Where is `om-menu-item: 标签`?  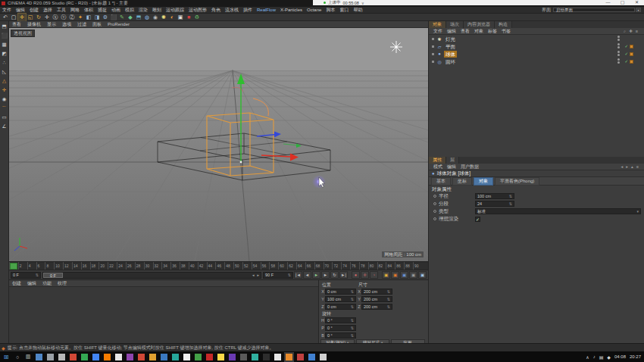
om-menu-item: 标签 is located at coordinates (492, 32).